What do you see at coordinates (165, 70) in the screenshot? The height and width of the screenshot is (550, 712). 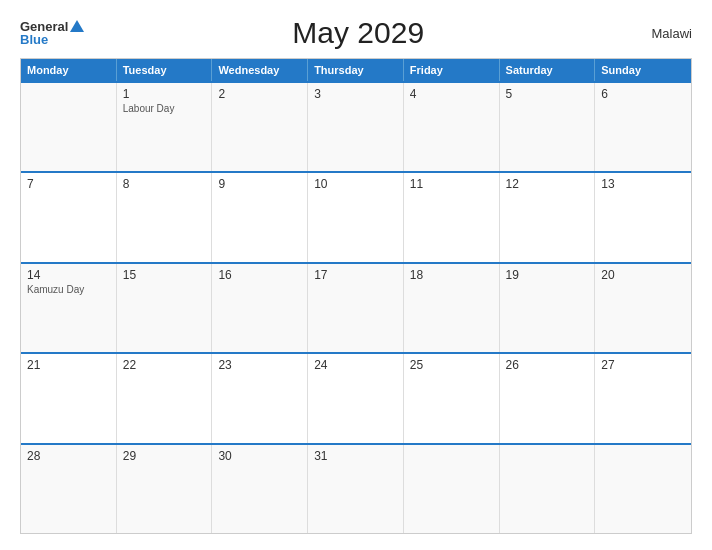 I see `col-tuesday: Tuesday` at bounding box center [165, 70].